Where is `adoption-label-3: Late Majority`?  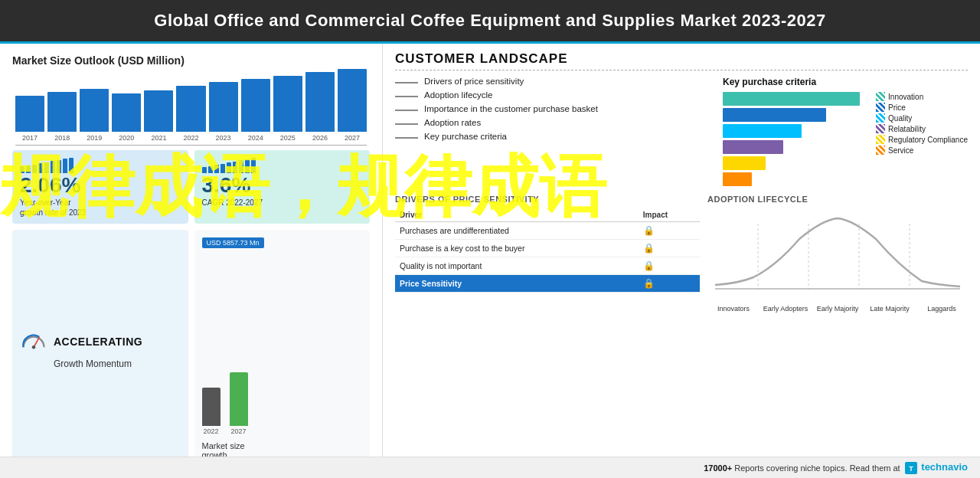
adoption-label-3: Late Majority is located at coordinates (890, 309).